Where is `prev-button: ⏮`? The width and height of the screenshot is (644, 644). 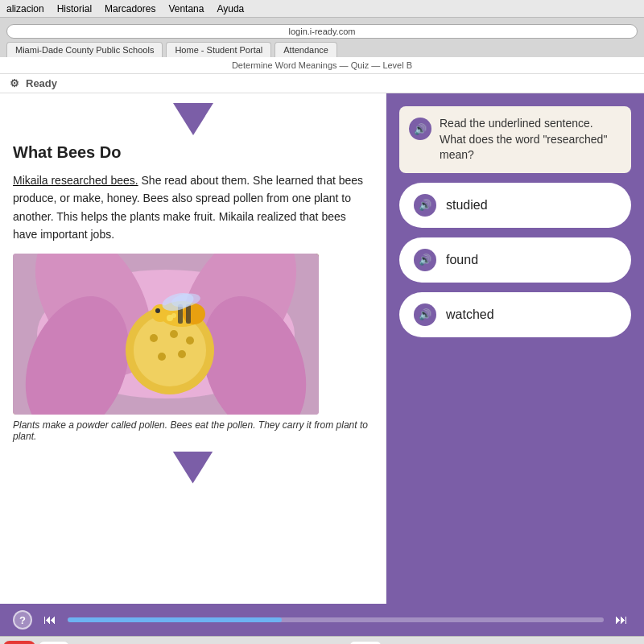
prev-button: ⏮ is located at coordinates (50, 620).